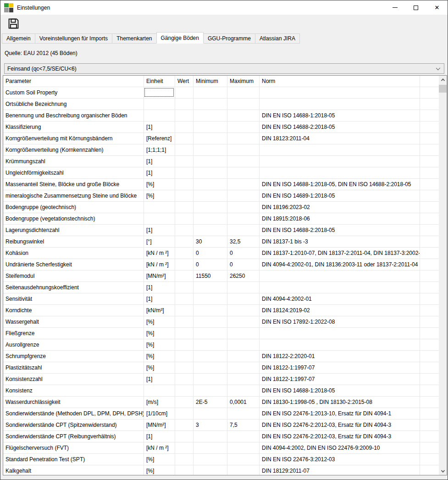 The image size is (448, 480). What do you see at coordinates (340, 322) in the screenshot?
I see `norm-cell: DIN EN ISO 17892-1:2022-08` at bounding box center [340, 322].